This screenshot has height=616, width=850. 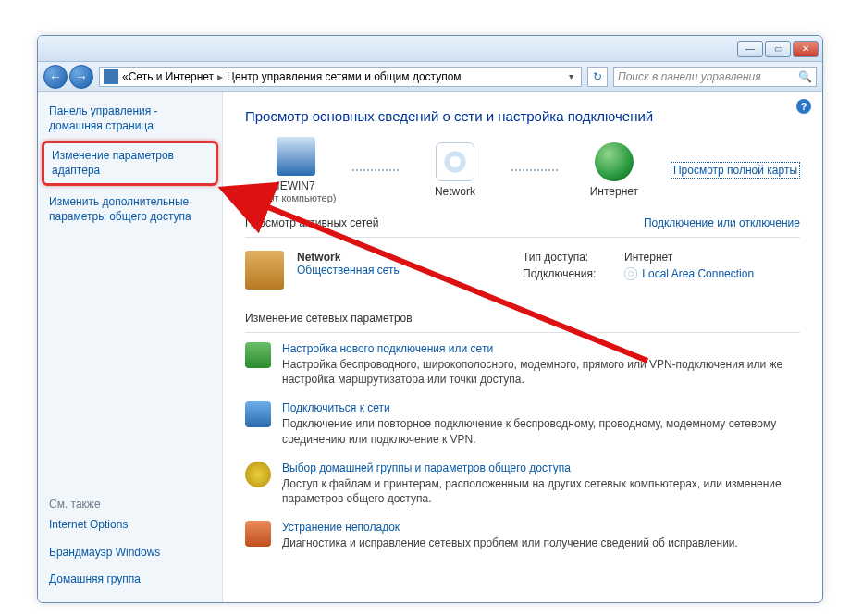 I want to click on search-input: Поиск в панели управления 🔍, so click(x=715, y=77).